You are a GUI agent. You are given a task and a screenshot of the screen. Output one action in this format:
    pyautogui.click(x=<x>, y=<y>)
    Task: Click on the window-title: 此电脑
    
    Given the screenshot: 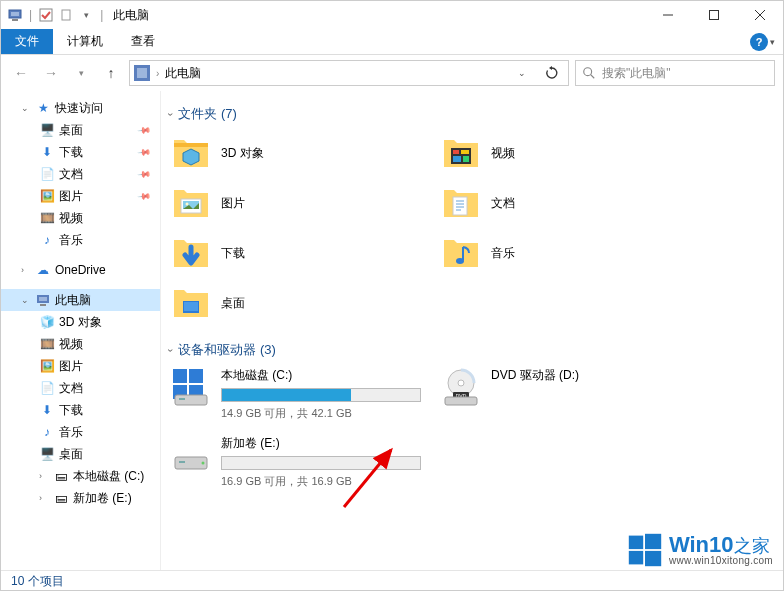 What is the action you would take?
    pyautogui.click(x=131, y=16)
    